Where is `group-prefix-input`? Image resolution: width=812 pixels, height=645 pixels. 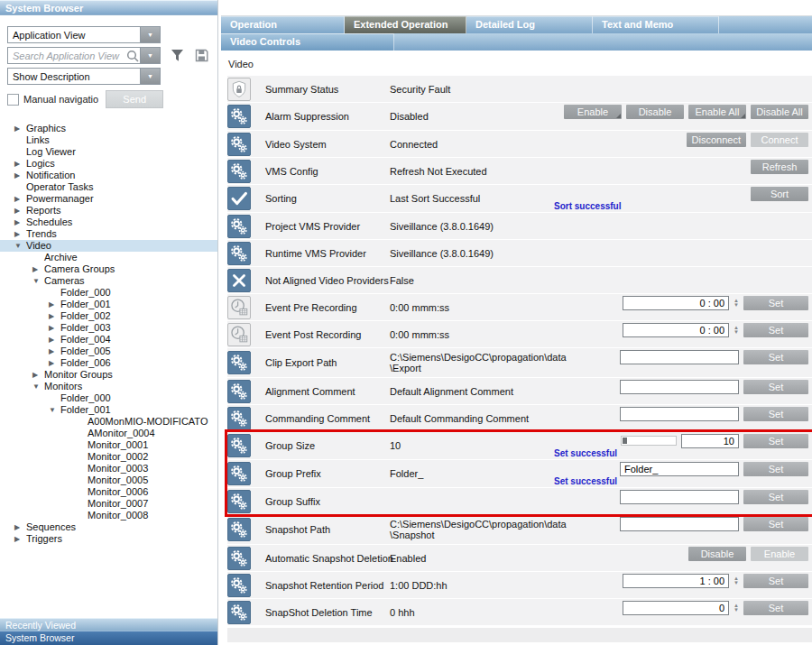 group-prefix-input is located at coordinates (679, 469).